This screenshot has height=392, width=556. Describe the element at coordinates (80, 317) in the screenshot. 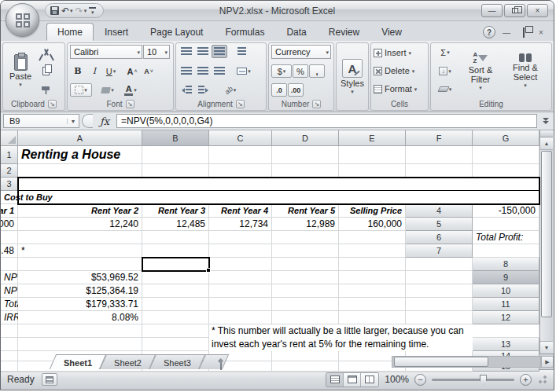

I see `cell-B11: 8.08%` at that location.